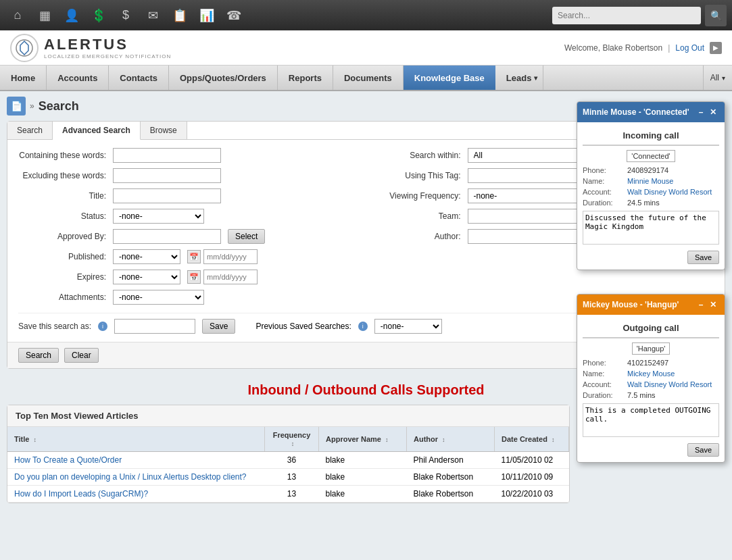 This screenshot has width=732, height=560. What do you see at coordinates (363, 439) in the screenshot?
I see `col-approver: Approver Name ↕` at bounding box center [363, 439].